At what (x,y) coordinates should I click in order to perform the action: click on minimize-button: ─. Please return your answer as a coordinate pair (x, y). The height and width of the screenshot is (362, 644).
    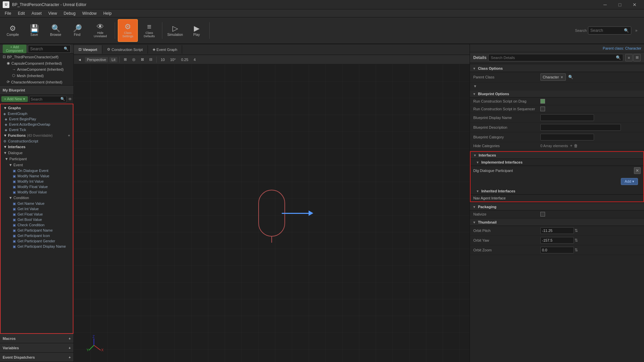
    Looking at the image, I should click on (605, 5).